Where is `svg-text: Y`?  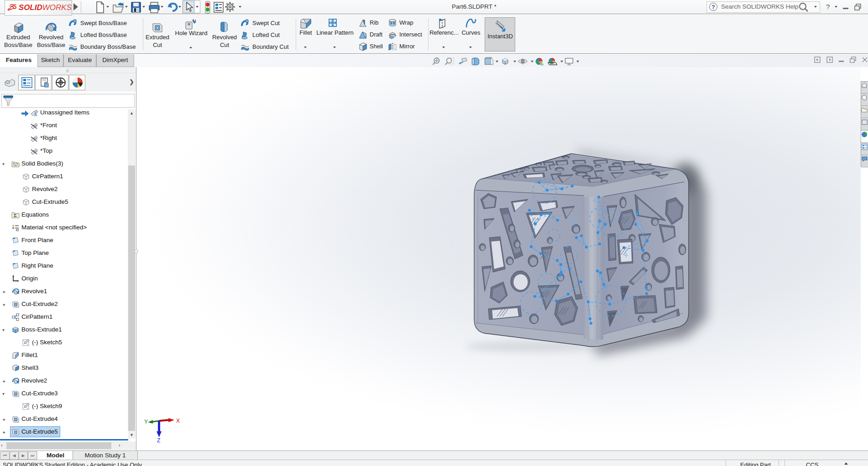
svg-text: Y is located at coordinates (146, 422).